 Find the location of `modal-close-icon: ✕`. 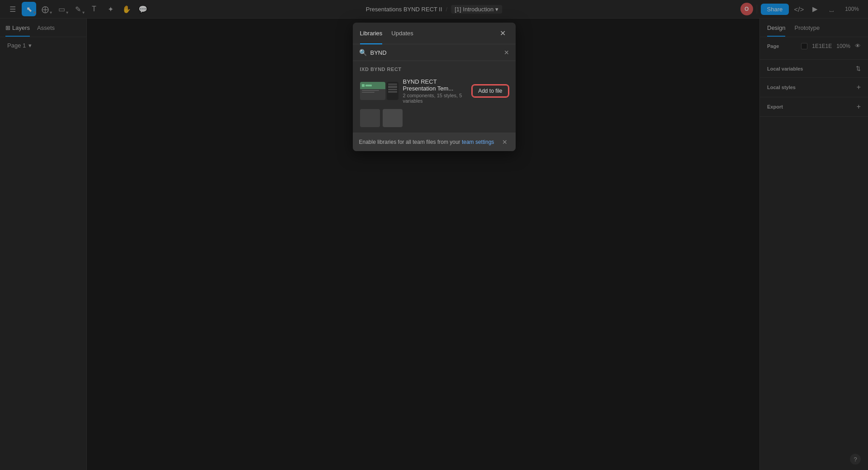

modal-close-icon: ✕ is located at coordinates (503, 33).